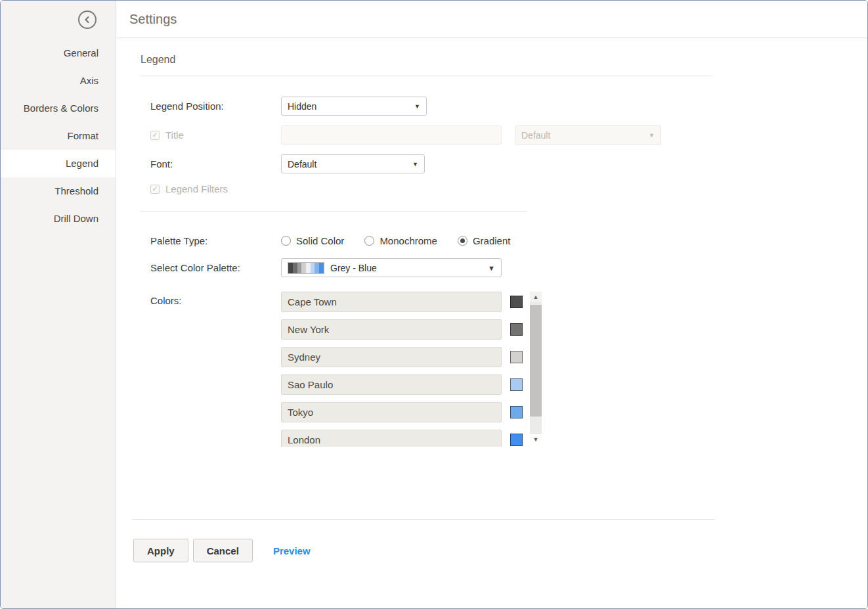 This screenshot has width=868, height=609. What do you see at coordinates (58, 108) in the screenshot?
I see `sidebar-item-borders-colors: Borders & Colors` at bounding box center [58, 108].